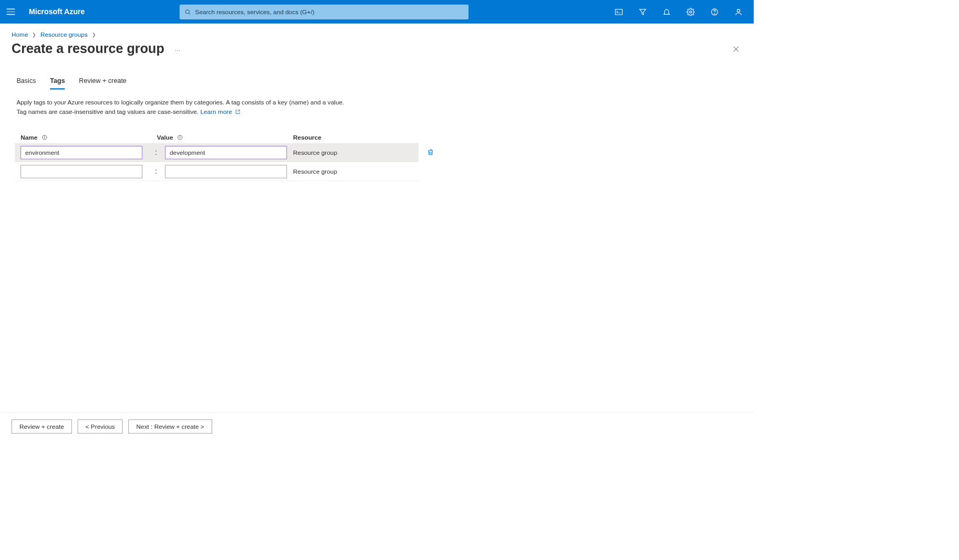 The image size is (959, 560). Describe the element at coordinates (431, 153) in the screenshot. I see `delete-tag-button` at that location.